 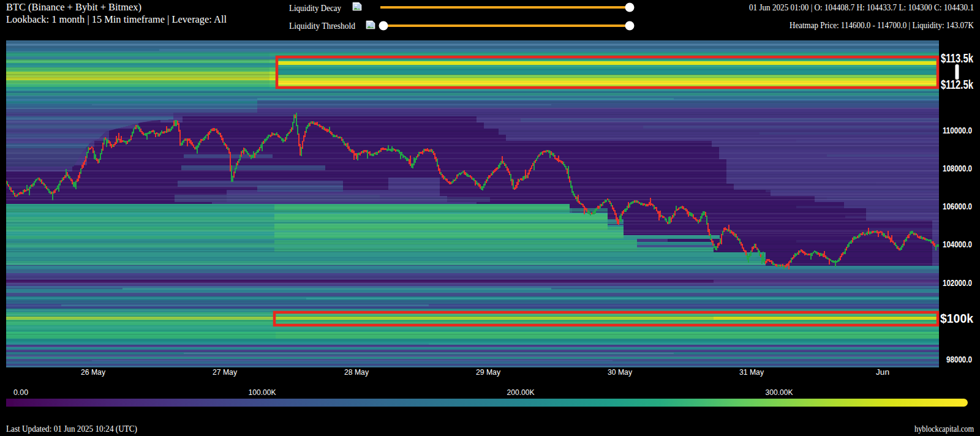 What do you see at coordinates (861, 7) in the screenshot?
I see `svg-text:01 Jun 2025 01:00 | O: 104408.: 01 Jun 2025 01:00 | O: 104408.7 H: 10443…` at bounding box center [861, 7].